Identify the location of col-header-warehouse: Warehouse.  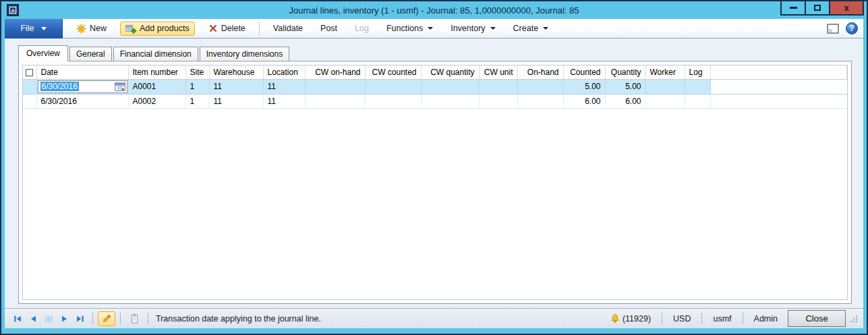
(236, 72).